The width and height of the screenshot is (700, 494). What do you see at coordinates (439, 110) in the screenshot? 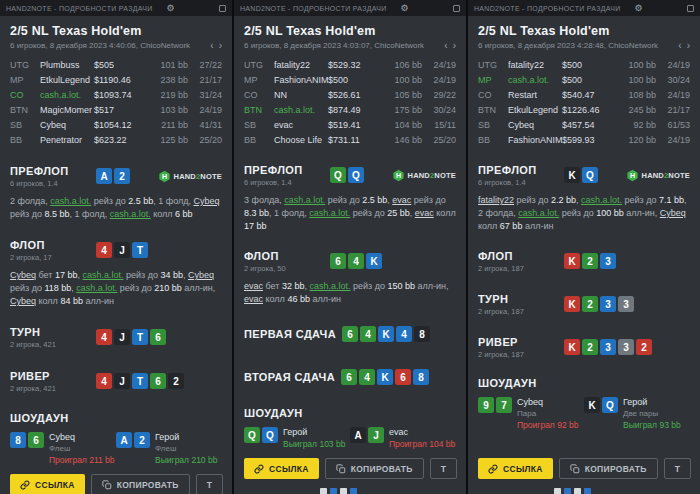
I see `player-stats: 30/24` at bounding box center [439, 110].